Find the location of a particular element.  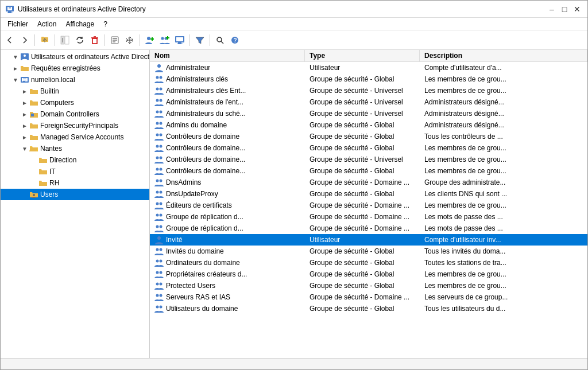

list-row: Admins du domaine Groupe de sécurité - G… is located at coordinates (369, 125).